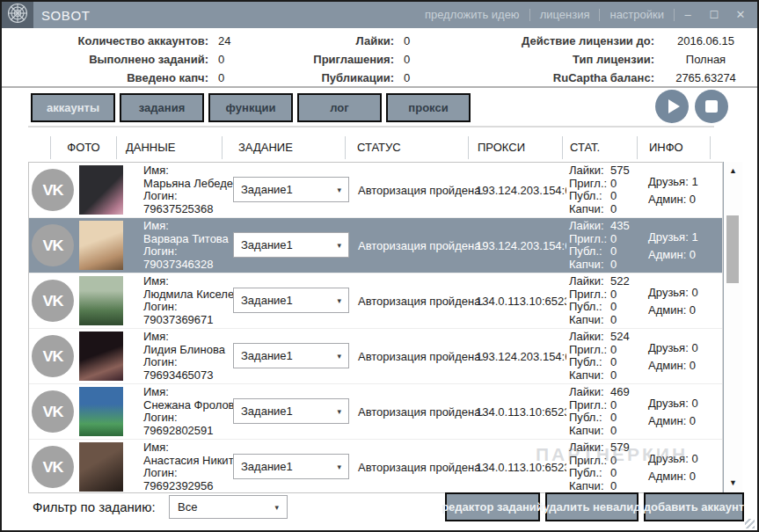 Image resolution: width=759 pixels, height=532 pixels. I want to click on scrollbar-thumb, so click(733, 250).